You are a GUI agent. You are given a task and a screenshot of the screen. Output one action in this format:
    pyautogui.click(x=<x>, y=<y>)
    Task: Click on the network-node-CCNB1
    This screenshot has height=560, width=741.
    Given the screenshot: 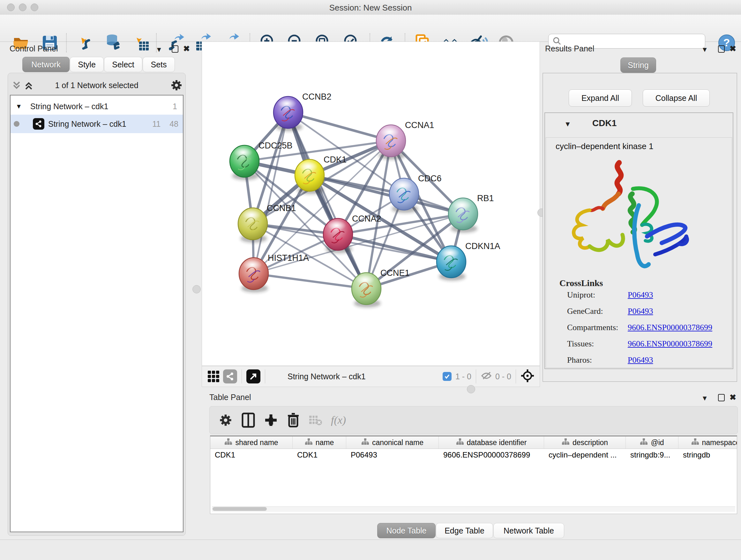 What is the action you would take?
    pyautogui.click(x=253, y=224)
    